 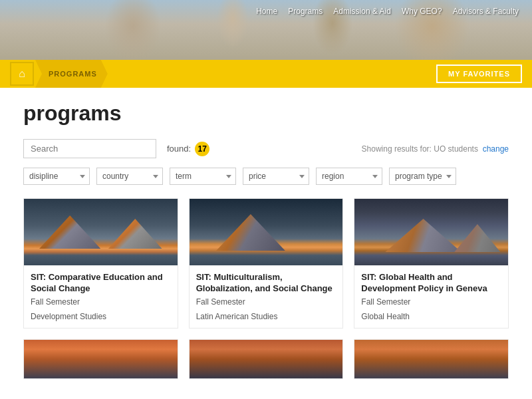 What do you see at coordinates (266, 297) in the screenshot?
I see `program-info: SIT: Multiculturalism, Globalization, an…` at bounding box center [266, 297].